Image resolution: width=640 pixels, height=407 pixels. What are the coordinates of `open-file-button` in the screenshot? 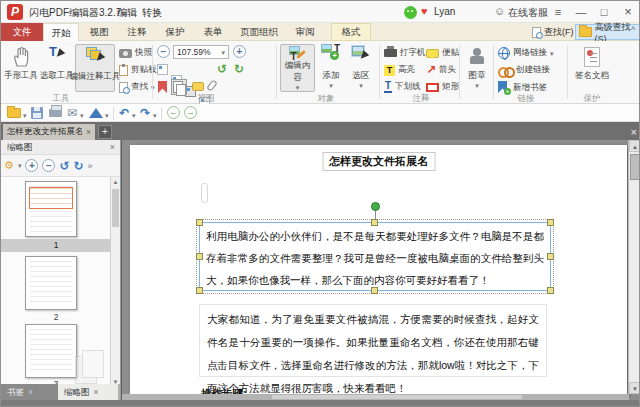 It's located at (14, 113).